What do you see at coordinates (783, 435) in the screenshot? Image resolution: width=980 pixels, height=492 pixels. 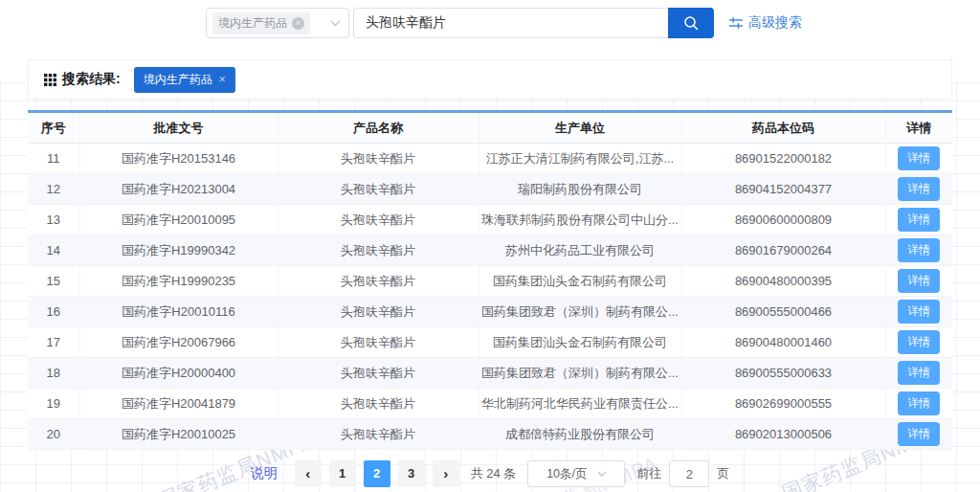 I see `cell-code: 86902013000506` at bounding box center [783, 435].